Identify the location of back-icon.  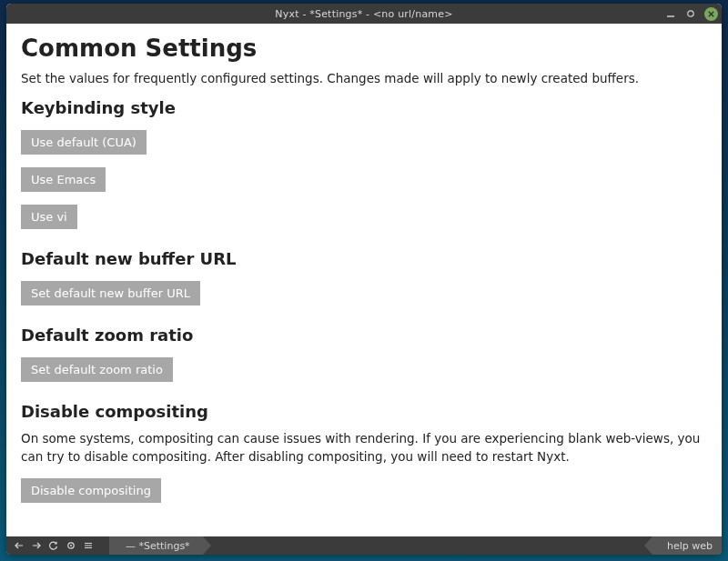
(19, 546).